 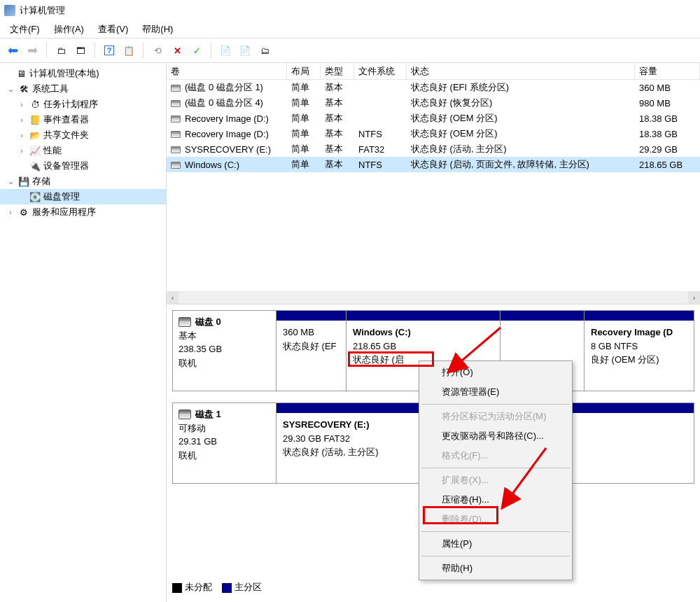 I want to click on partition-body: 360 MB 状态良好 (EF, so click(x=311, y=356).